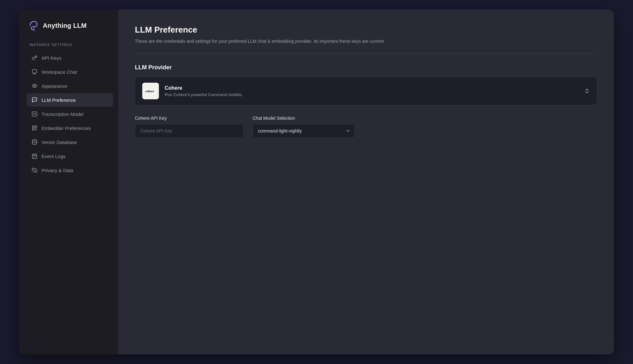  I want to click on provider-left: cohere Cohere Run Cohere's powerful Comm…, so click(192, 91).